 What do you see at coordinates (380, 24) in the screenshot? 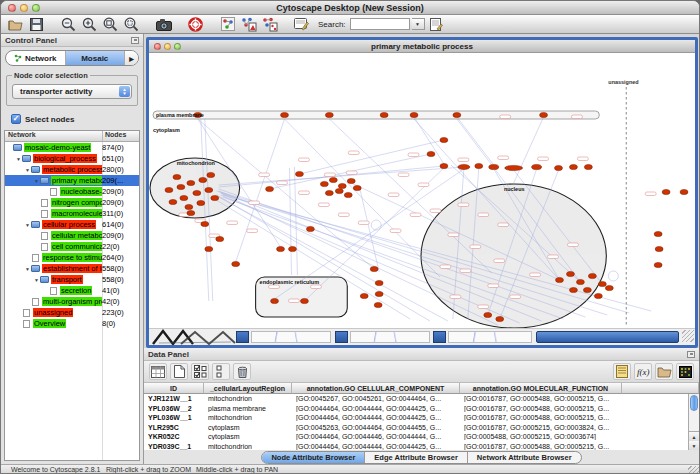
I see `search-input` at bounding box center [380, 24].